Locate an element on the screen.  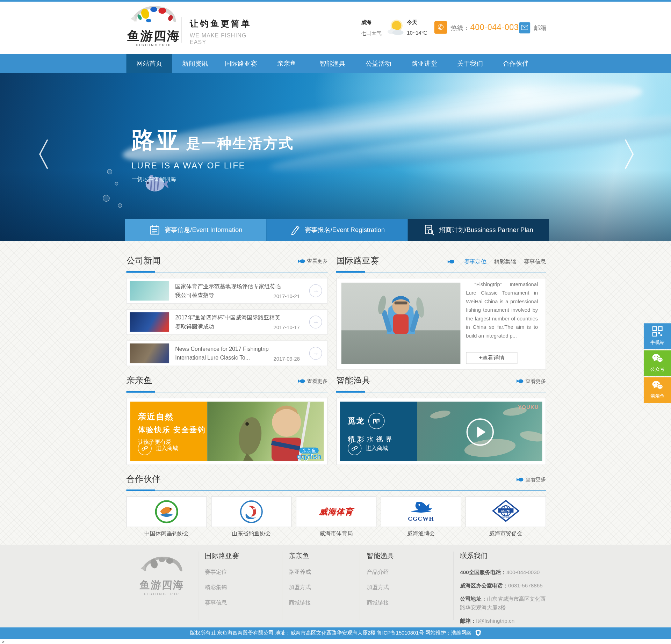
weather-temp: 10~14℃ is located at coordinates (417, 33).